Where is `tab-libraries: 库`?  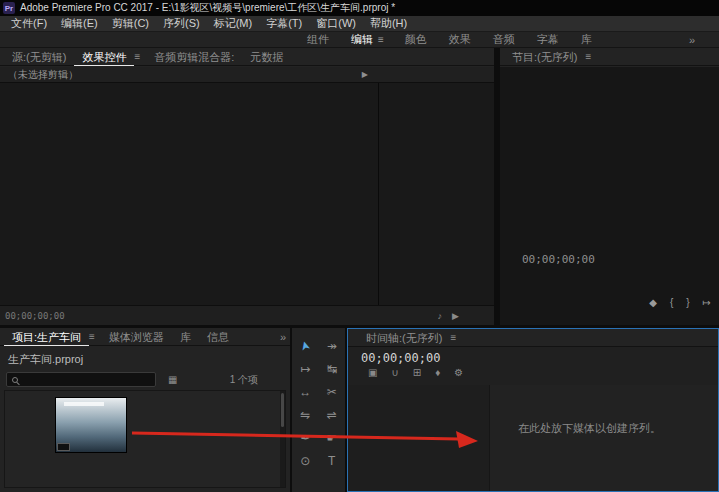
tab-libraries: 库 is located at coordinates (186, 337).